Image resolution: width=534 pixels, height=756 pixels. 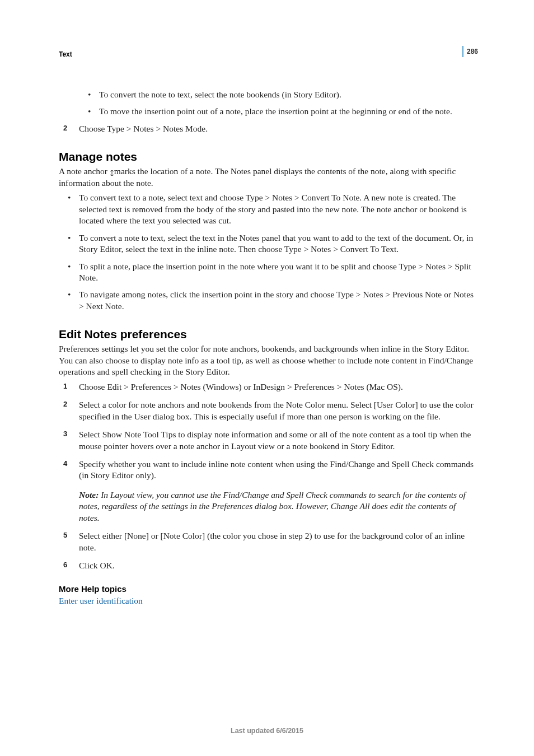 What do you see at coordinates (88, 495) in the screenshot?
I see `note-label: Note:` at bounding box center [88, 495].